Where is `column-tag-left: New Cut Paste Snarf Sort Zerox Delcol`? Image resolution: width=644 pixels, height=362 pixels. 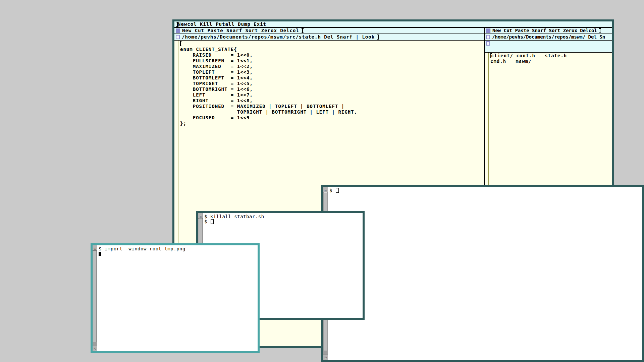 column-tag-left: New Cut Paste Snarf Sort Zerox Delcol is located at coordinates (329, 31).